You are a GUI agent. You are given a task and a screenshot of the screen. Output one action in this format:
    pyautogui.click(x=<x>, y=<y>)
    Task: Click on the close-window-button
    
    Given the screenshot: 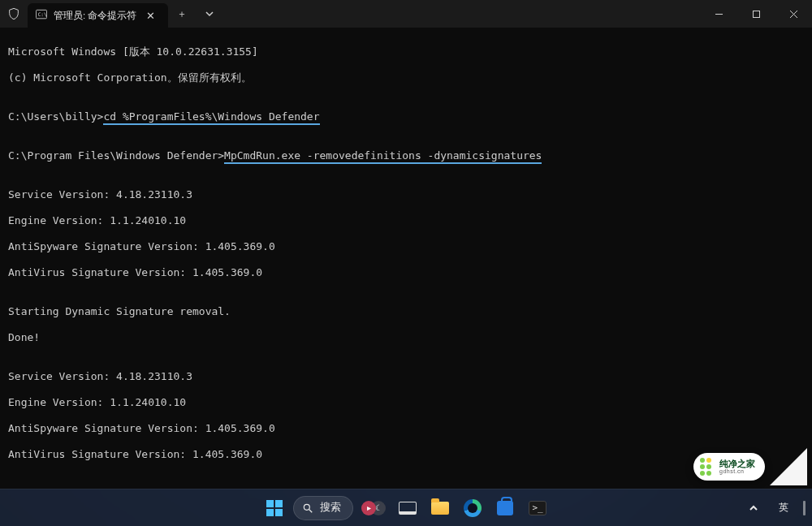 What is the action you would take?
    pyautogui.click(x=793, y=14)
    